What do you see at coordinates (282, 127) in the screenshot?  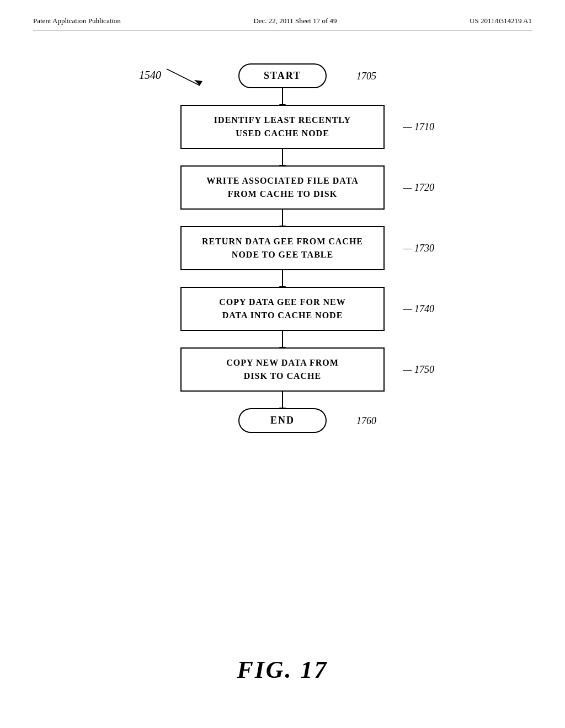 I see `step-1710-row: IDENTIFY LEAST RECENTLY USED CACHE NODE …` at bounding box center [282, 127].